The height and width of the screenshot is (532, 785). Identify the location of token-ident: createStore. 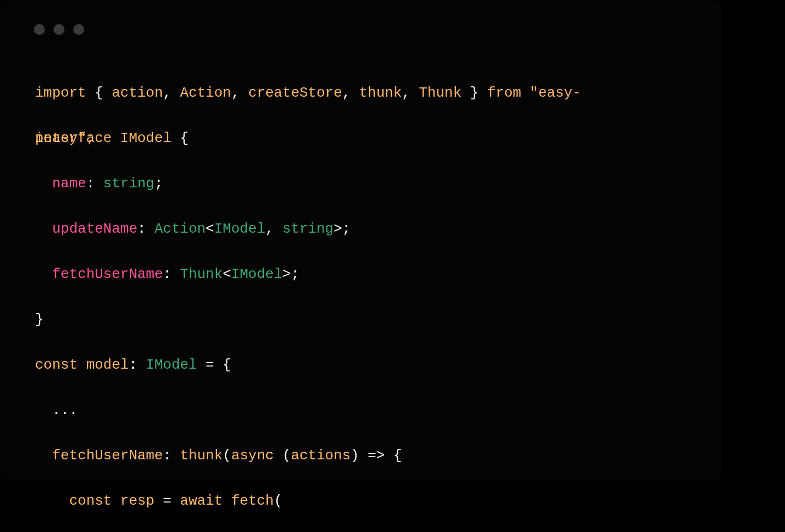
(295, 93).